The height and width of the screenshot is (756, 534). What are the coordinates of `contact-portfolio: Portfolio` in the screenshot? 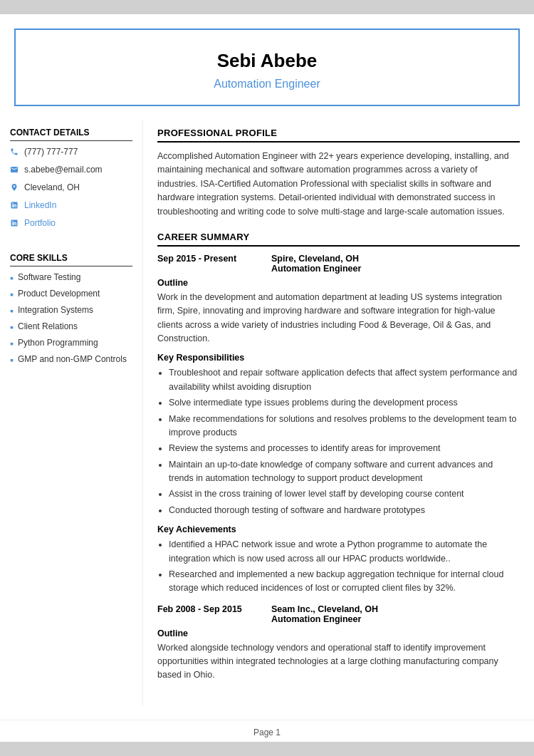 It's located at (71, 224).